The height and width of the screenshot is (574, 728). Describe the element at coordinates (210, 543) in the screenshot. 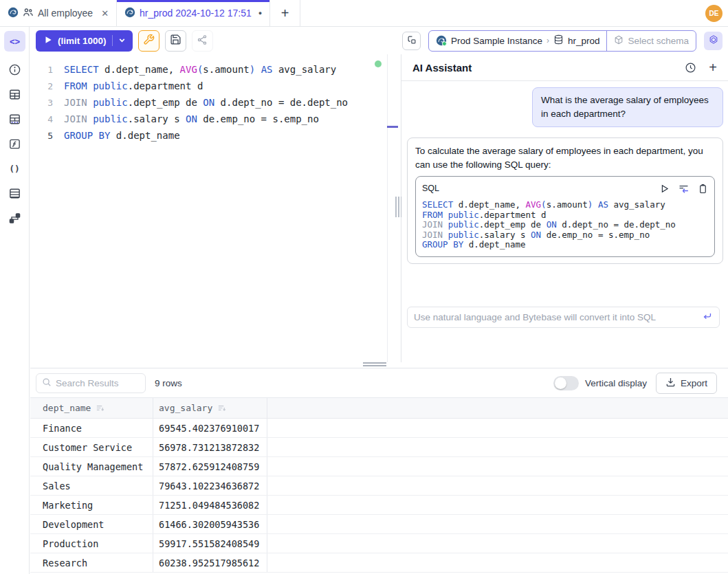

I see `cell-avg-salary: 59917.551582408549` at that location.